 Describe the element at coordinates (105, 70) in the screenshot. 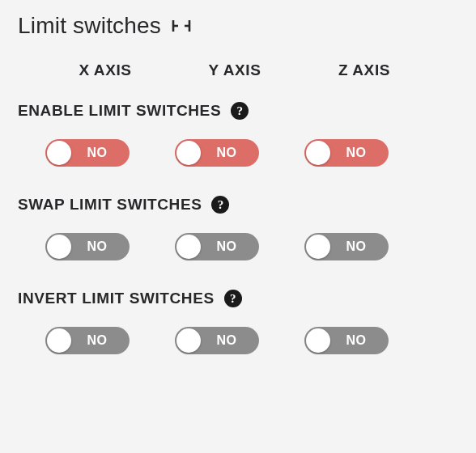

I see `axis-header-x: X AXIS` at that location.